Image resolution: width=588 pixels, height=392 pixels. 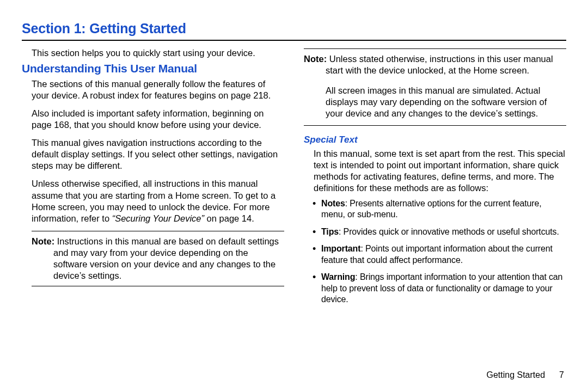 I want to click on note-1-body: Instructions in this manual are based on…, so click(x=166, y=258).